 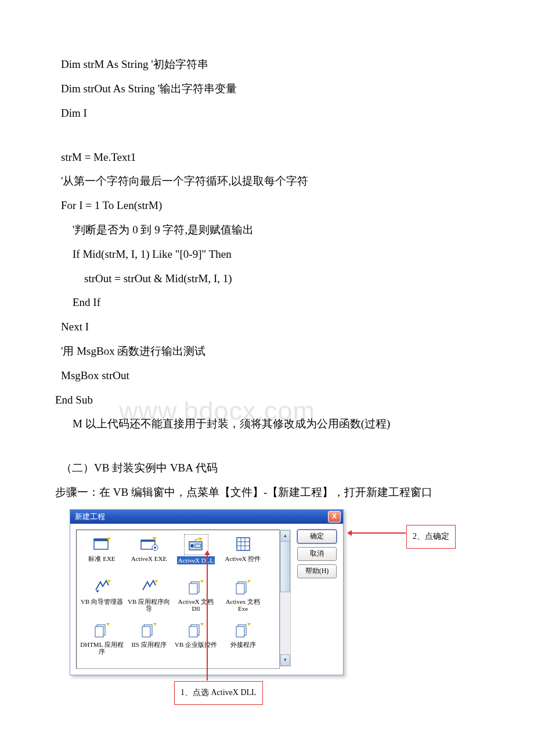 What do you see at coordinates (268, 400) in the screenshot?
I see `code-line: End Sub` at bounding box center [268, 400].